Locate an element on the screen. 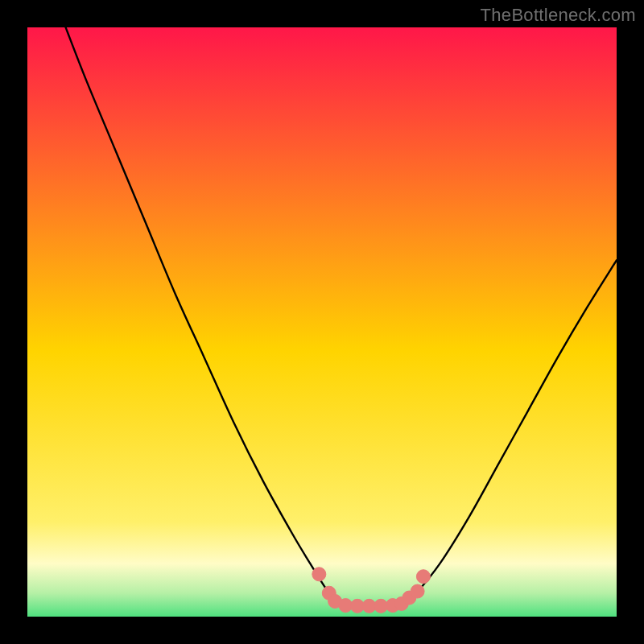 Image resolution: width=644 pixels, height=644 pixels. watermark-text: TheBottleneck.com is located at coordinates (559, 15).